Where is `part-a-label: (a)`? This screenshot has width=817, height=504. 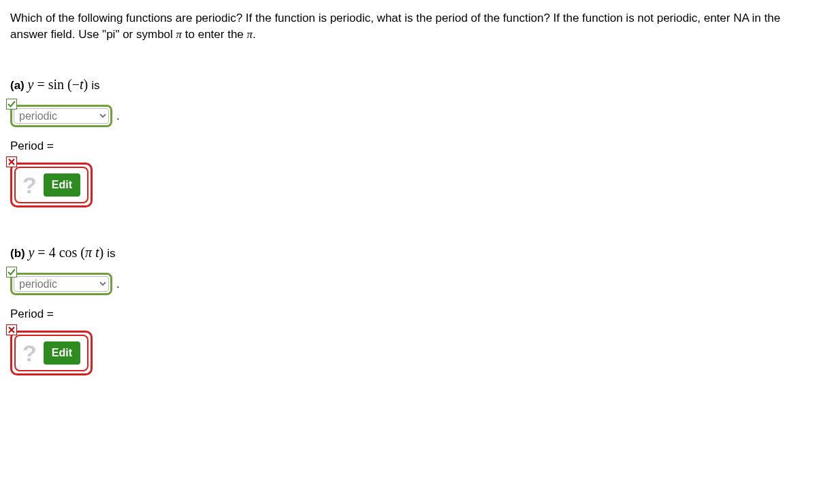 part-a-label: (a) is located at coordinates (18, 86).